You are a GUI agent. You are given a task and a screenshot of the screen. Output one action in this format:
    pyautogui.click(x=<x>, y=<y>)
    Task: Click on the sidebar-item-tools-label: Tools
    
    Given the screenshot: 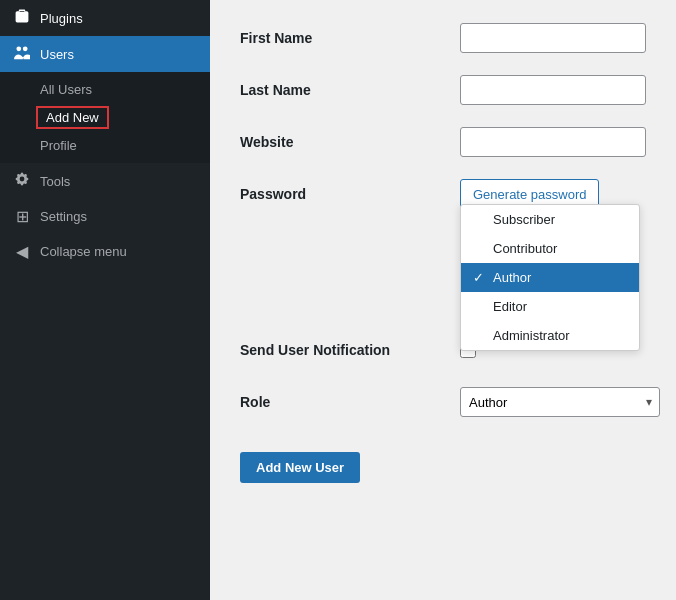 What is the action you would take?
    pyautogui.click(x=55, y=182)
    